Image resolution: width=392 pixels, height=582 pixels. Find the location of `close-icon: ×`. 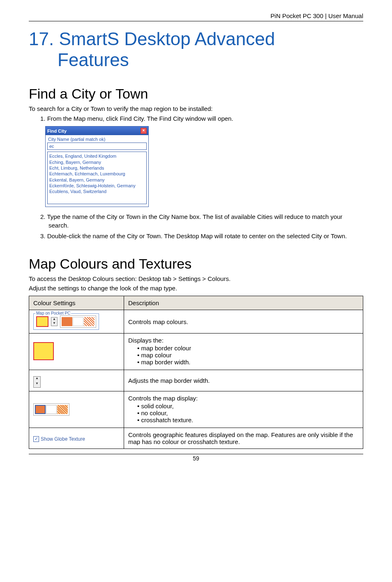

close-icon: × is located at coordinates (144, 131).